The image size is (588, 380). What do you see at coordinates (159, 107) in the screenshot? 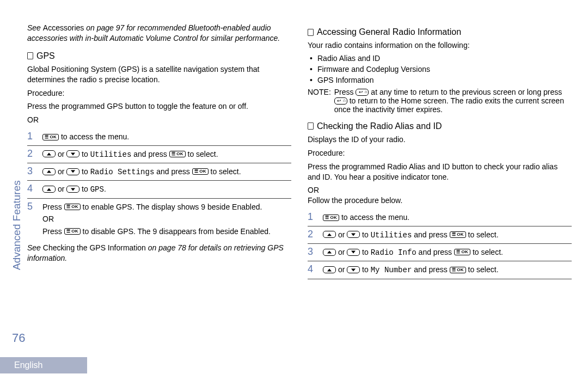
I see `gps-press-text: Press the programmed GPS button to toggl…` at bounding box center [159, 107].